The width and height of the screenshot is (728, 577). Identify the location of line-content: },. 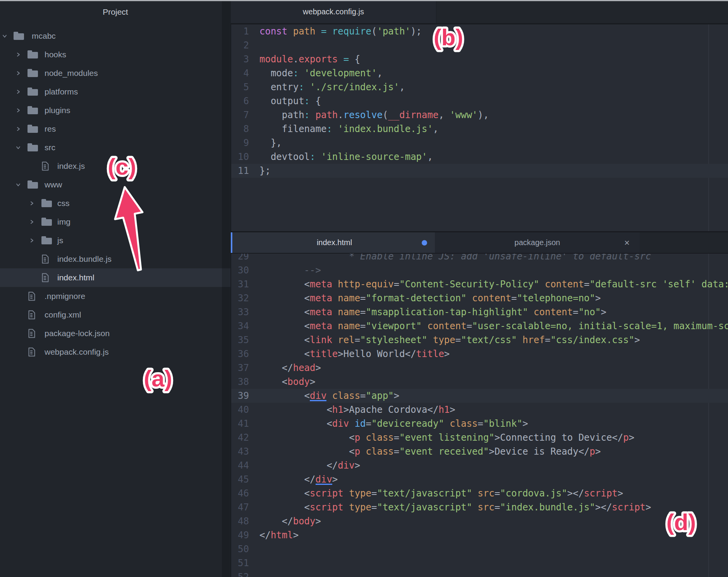
(266, 143).